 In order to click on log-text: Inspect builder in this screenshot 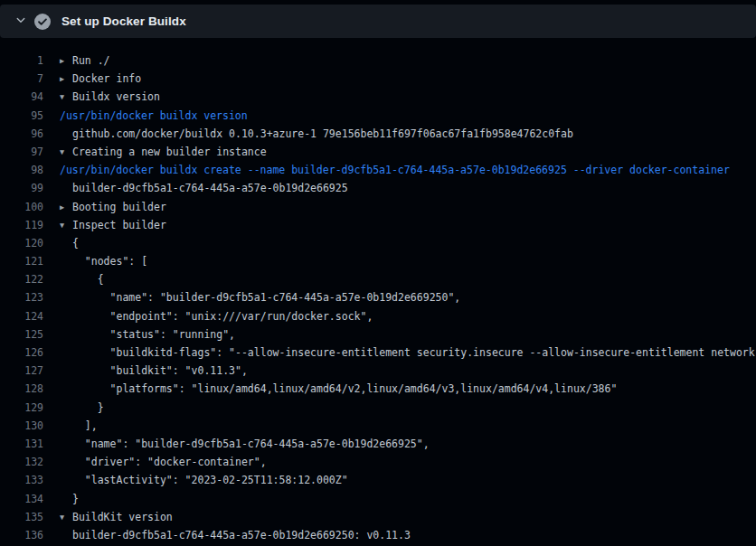, I will do `click(119, 225)`.